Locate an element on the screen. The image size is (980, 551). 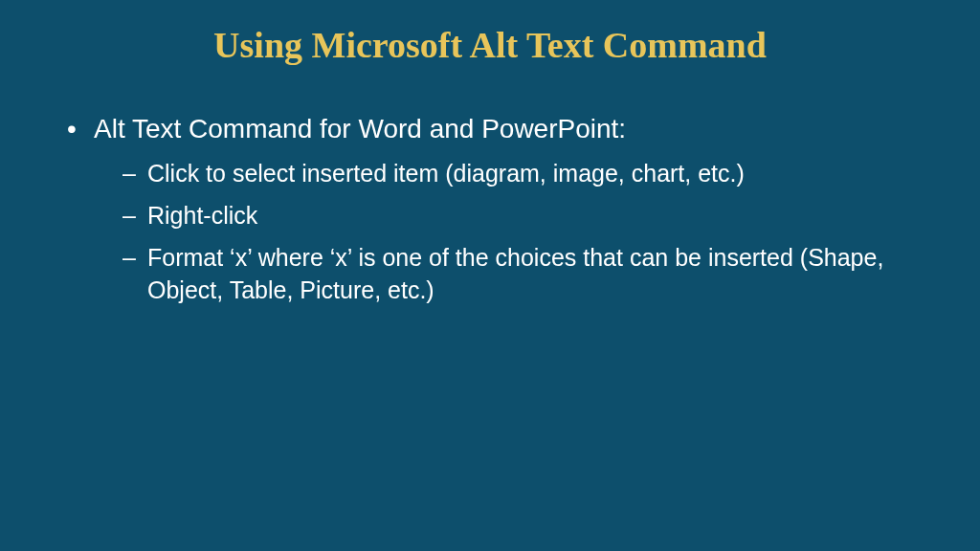
bullet-text: Right-click is located at coordinates (203, 215).